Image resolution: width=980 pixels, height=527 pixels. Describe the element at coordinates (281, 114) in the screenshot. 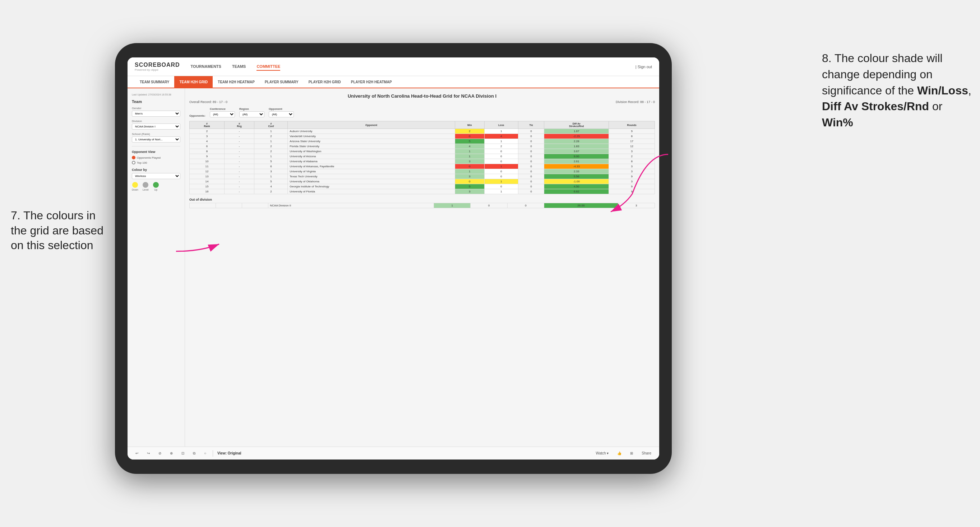

I see `opponent-filter-select: (All)` at that location.